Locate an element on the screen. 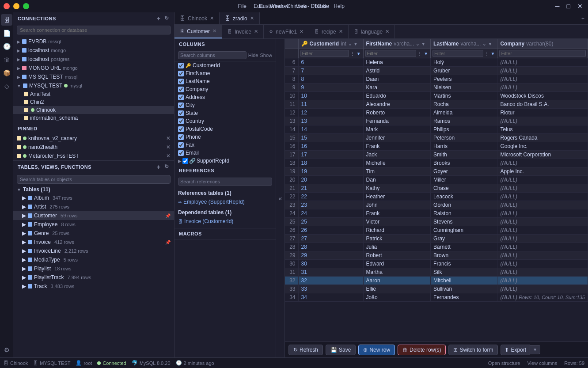 This screenshot has height=368, width=588. pinned-item-2: Metarouter_FssTEST ✕ is located at coordinates (94, 156).